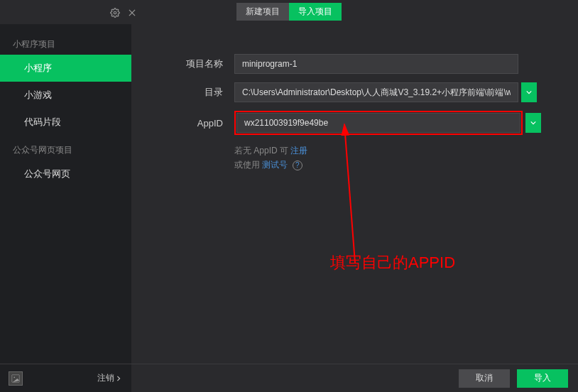 The height and width of the screenshot is (392, 578). What do you see at coordinates (132, 13) in the screenshot?
I see `close-icon` at bounding box center [132, 13].